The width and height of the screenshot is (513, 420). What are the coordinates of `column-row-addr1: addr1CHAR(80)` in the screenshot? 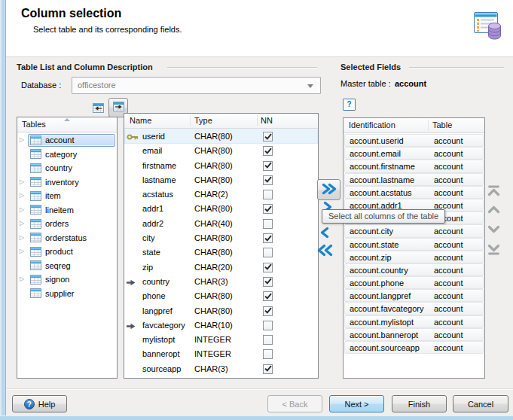 It's located at (221, 209).